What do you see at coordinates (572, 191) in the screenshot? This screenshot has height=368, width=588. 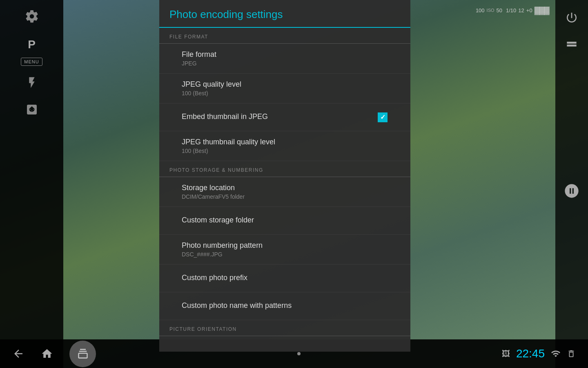 I see `aperture-icon` at bounding box center [572, 191].